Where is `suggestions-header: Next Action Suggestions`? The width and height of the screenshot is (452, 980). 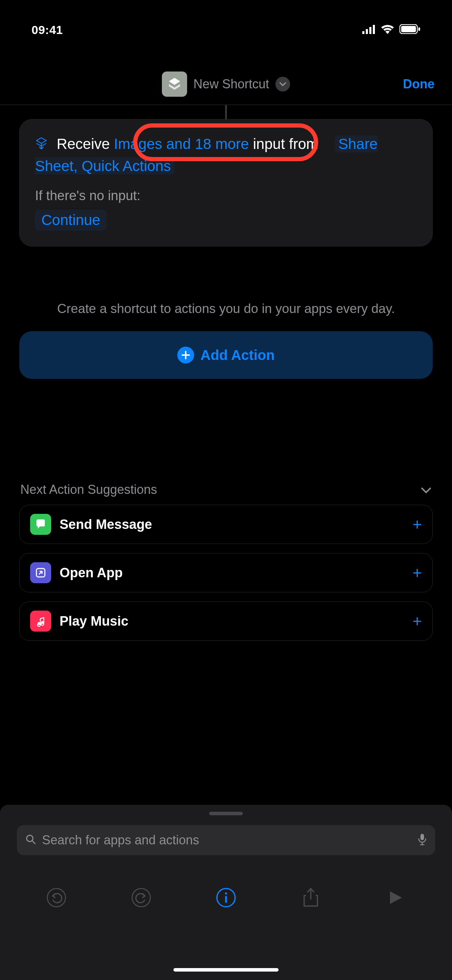
suggestions-header: Next Action Suggestions is located at coordinates (226, 490).